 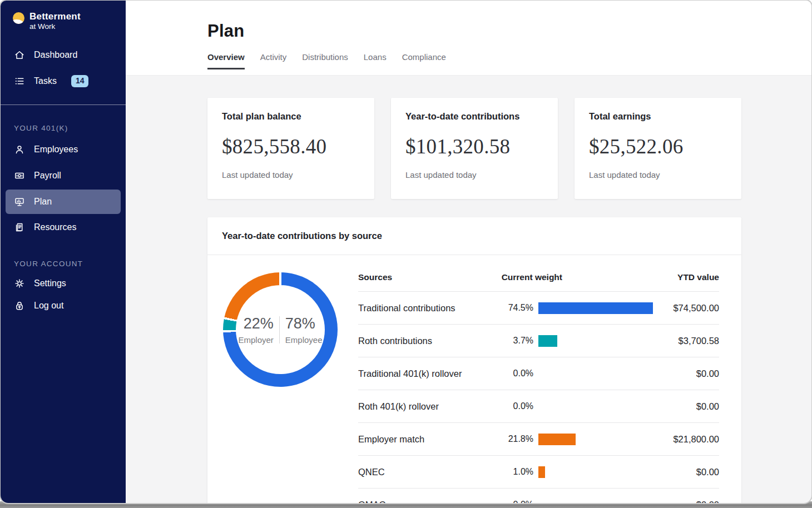 I want to click on tab-loans: Loans, so click(x=375, y=61).